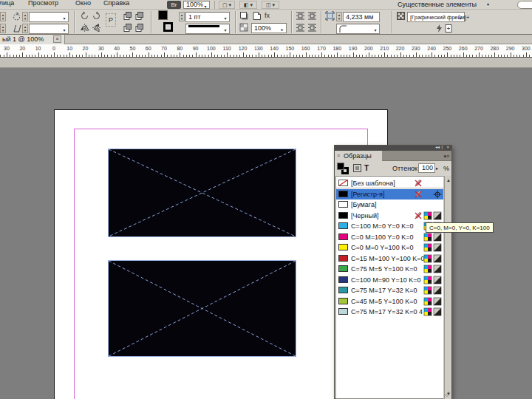 The height and width of the screenshot is (399, 532). What do you see at coordinates (97, 16) in the screenshot?
I see `rotate-cw-button` at bounding box center [97, 16].